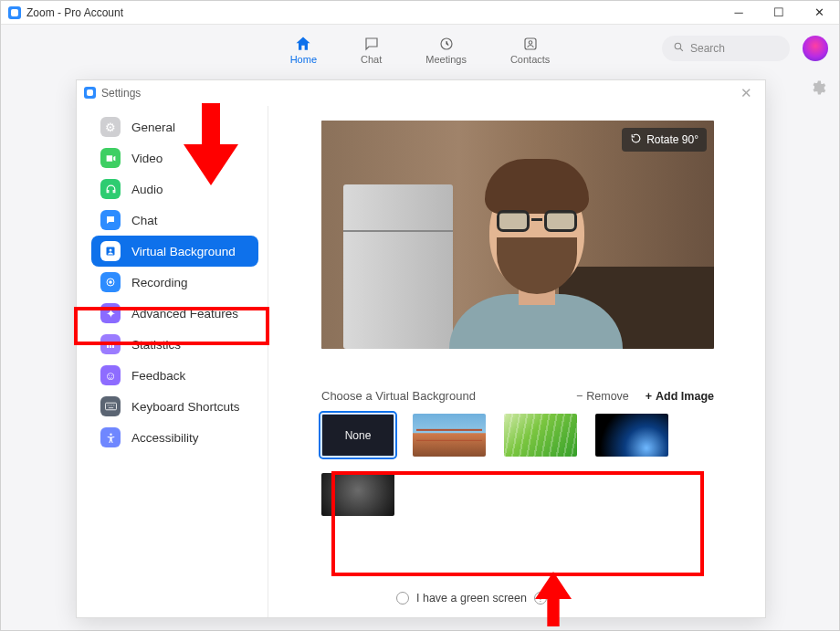  What do you see at coordinates (747, 93) in the screenshot?
I see `settings-close-button: ✕` at bounding box center [747, 93].